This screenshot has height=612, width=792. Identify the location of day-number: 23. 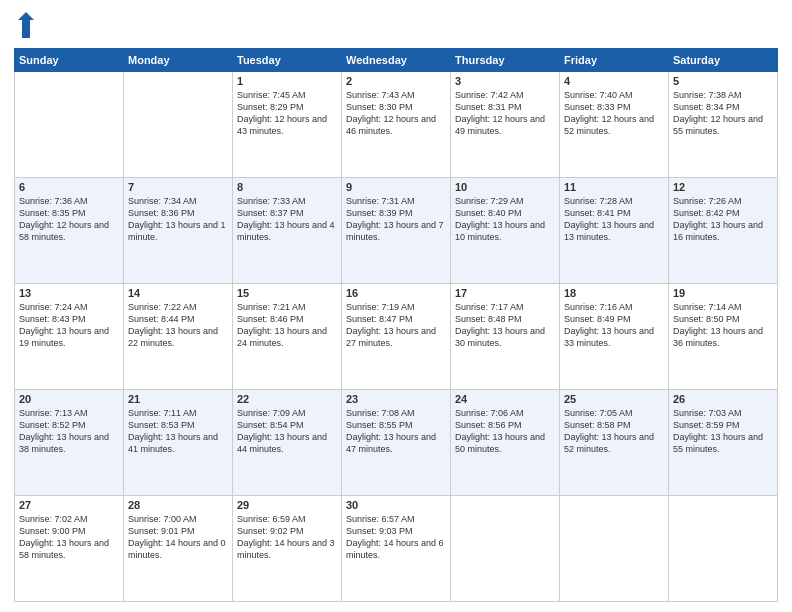
(396, 399).